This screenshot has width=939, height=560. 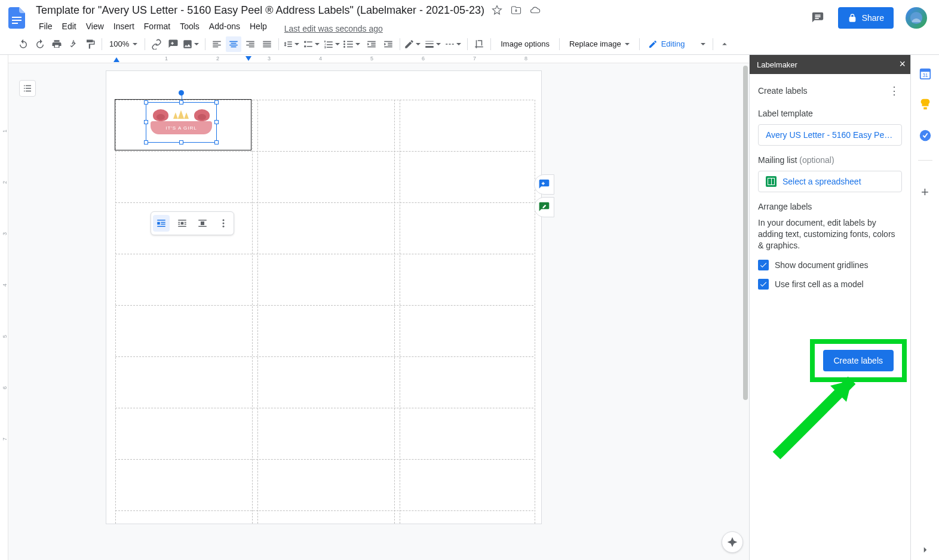 I want to click on account-avatar, so click(x=916, y=18).